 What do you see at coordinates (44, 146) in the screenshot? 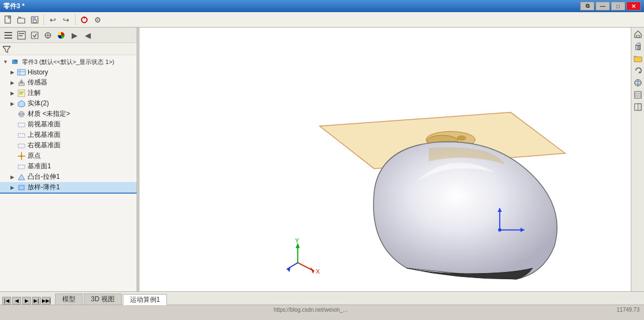
I see `right-plane-label: 右视基准面` at bounding box center [44, 146].